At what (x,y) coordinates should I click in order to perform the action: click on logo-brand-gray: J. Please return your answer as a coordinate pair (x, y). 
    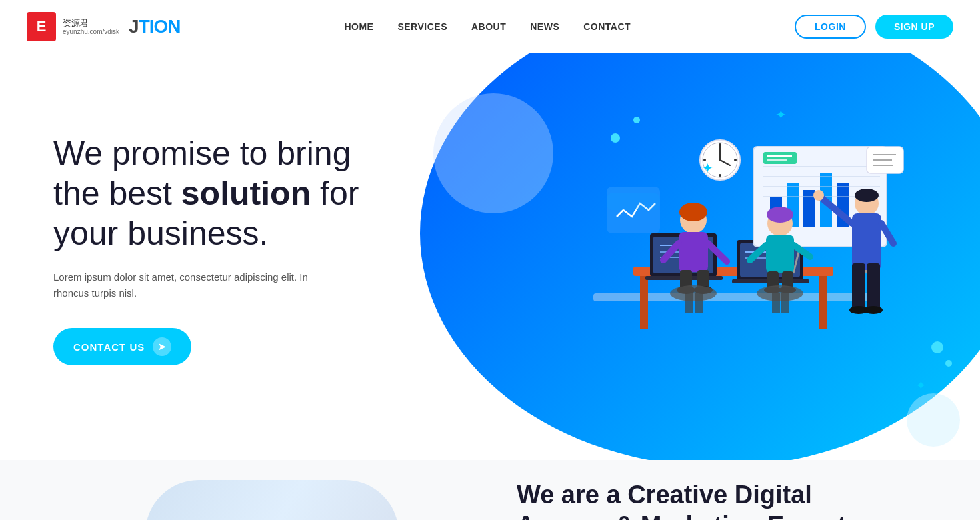
    Looking at the image, I should click on (133, 27).